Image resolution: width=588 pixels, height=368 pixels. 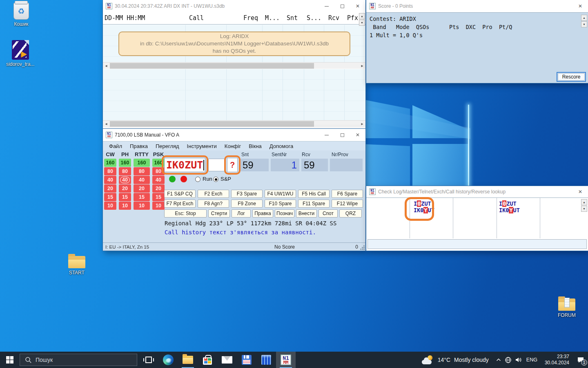 What do you see at coordinates (139, 146) in the screenshot?
I see `menu-item-2: Правка` at bounding box center [139, 146].